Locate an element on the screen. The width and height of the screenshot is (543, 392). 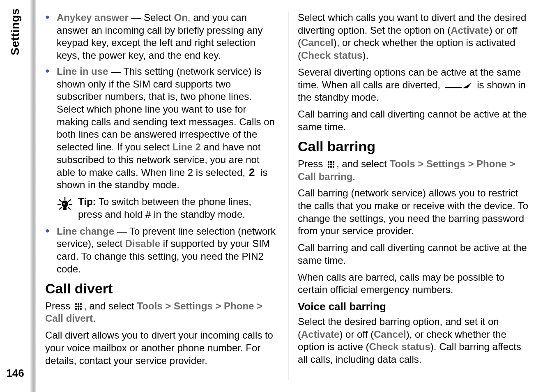
list-item: Anykey answer — Select On, and you can a… is located at coordinates (162, 37).